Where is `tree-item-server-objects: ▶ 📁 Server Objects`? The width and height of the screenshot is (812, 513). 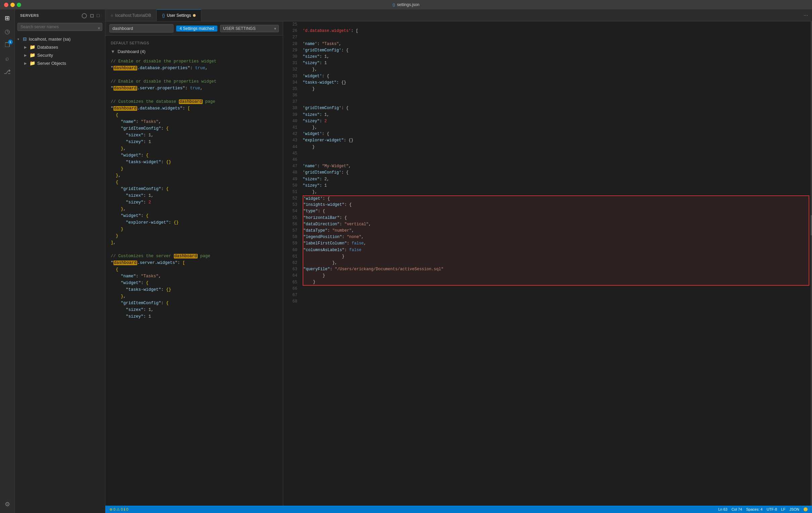
tree-item-server-objects: ▶ 📁 Server Objects is located at coordinates (60, 63).